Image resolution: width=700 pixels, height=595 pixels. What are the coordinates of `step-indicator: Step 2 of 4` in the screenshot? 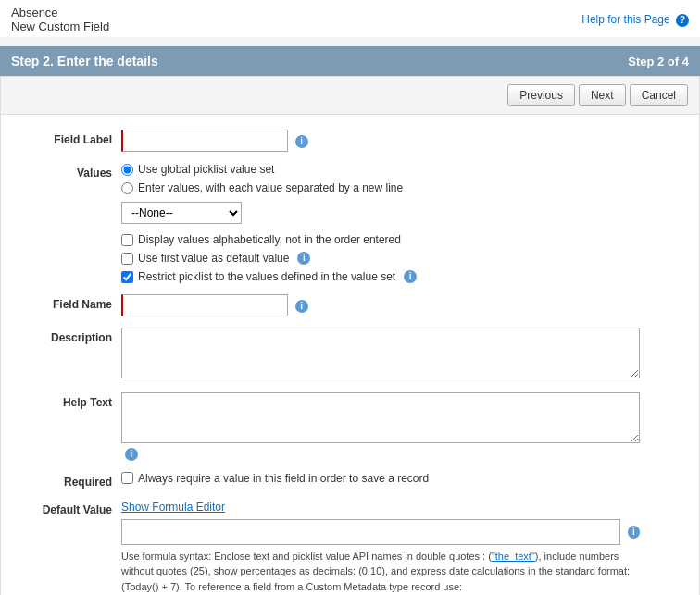 It's located at (658, 61).